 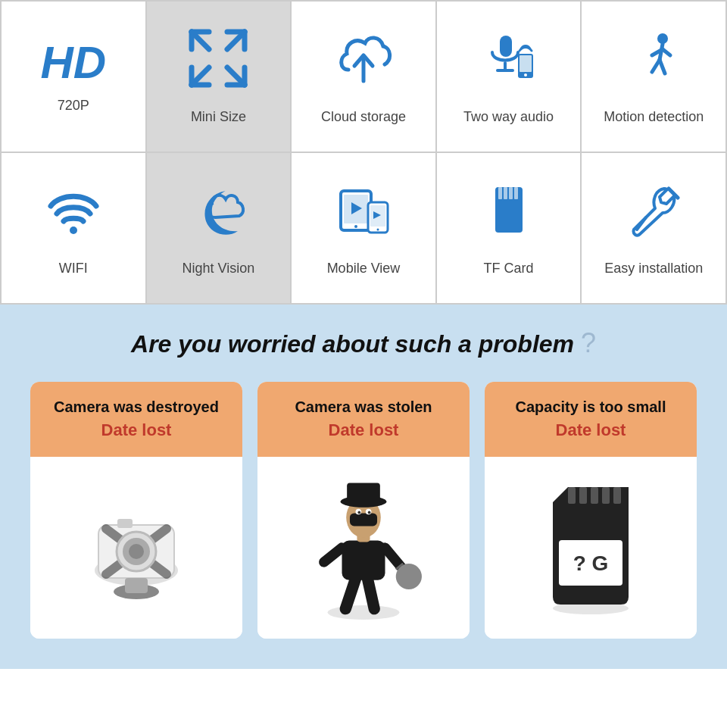 I want to click on card-header-capacity: Capacity is too small Date lost, so click(x=591, y=420).